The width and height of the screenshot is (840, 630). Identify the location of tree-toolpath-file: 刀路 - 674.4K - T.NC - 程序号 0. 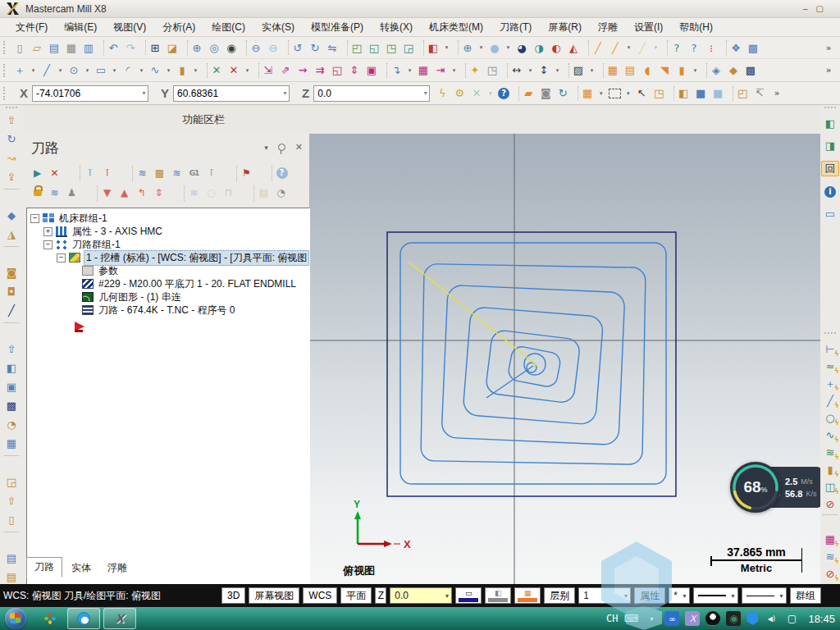
(168, 310).